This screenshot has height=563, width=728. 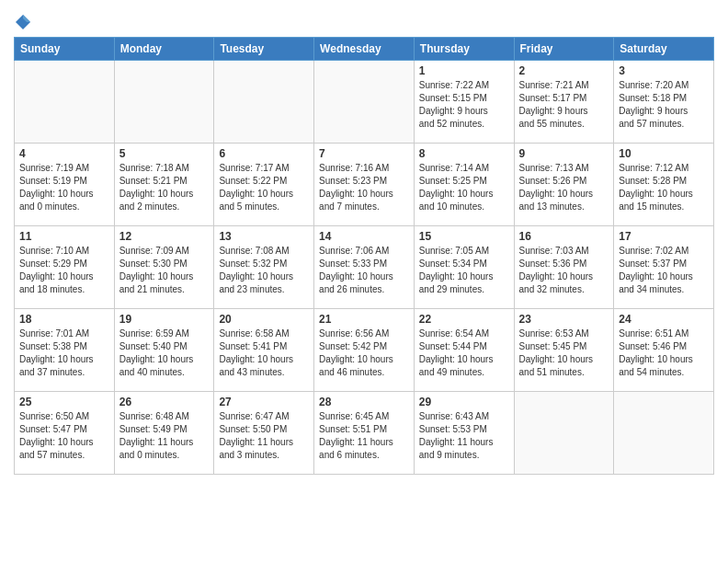 I want to click on day-number: 10, so click(x=664, y=154).